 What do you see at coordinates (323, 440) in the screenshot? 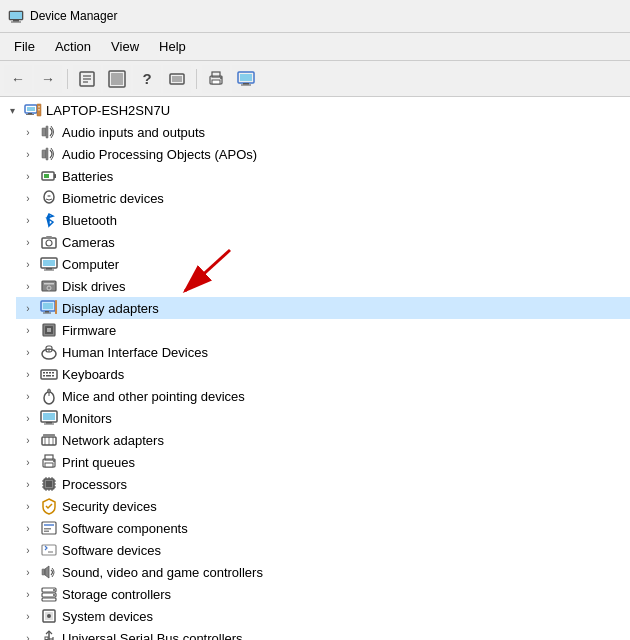
I see `tree-item: ›Network adapters` at bounding box center [323, 440].